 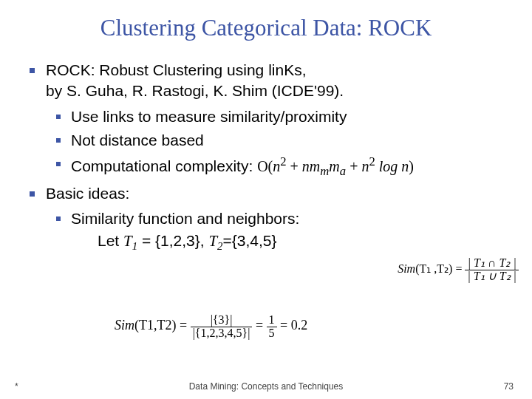 I want to click on similarity-example-formula: Sim(T1,T2) = |{3}| |{1,2,3,4,5}| = 1 5 =…, so click(x=211, y=327).